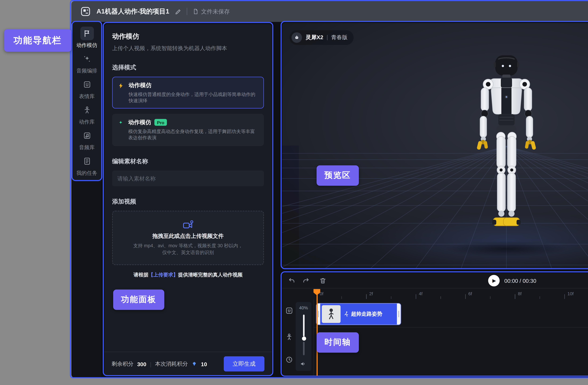 Image resolution: width=588 pixels, height=385 pixels. Describe the element at coordinates (87, 38) in the screenshot. I see `nav-item-motion-imitation: 动作模仿` at that location.